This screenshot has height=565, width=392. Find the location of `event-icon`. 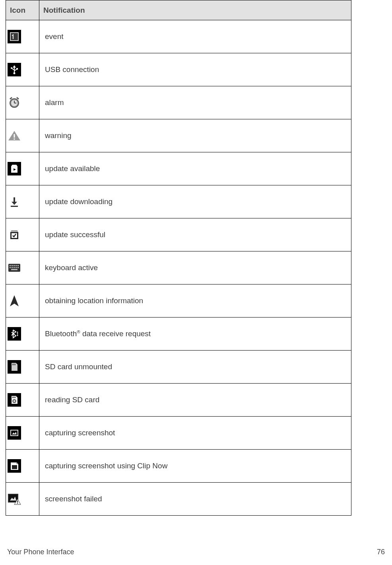

event-icon is located at coordinates (14, 37).